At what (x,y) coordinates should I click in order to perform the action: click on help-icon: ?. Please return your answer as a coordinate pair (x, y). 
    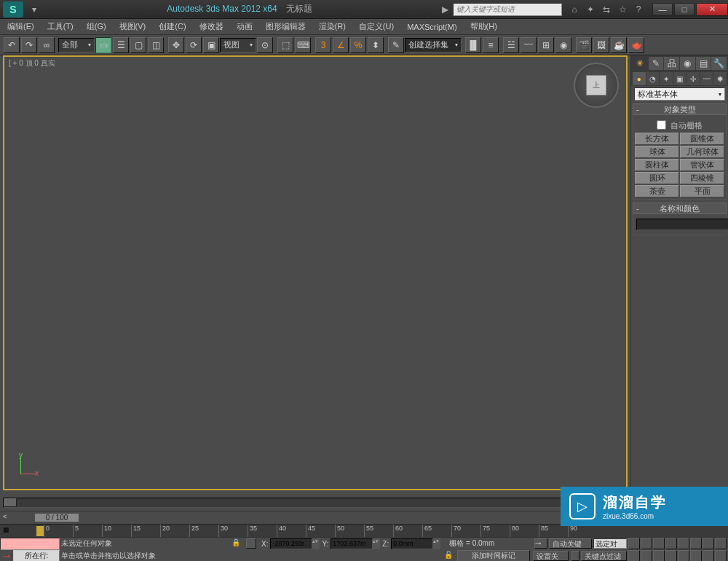
    Looking at the image, I should click on (638, 9).